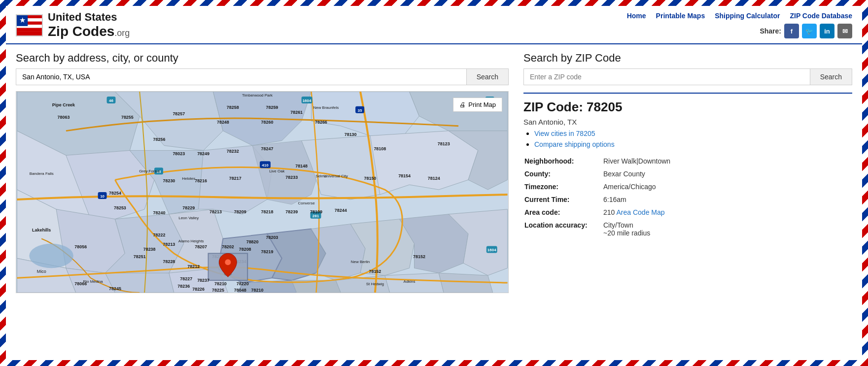  I want to click on svg-text: 78217, so click(236, 178).